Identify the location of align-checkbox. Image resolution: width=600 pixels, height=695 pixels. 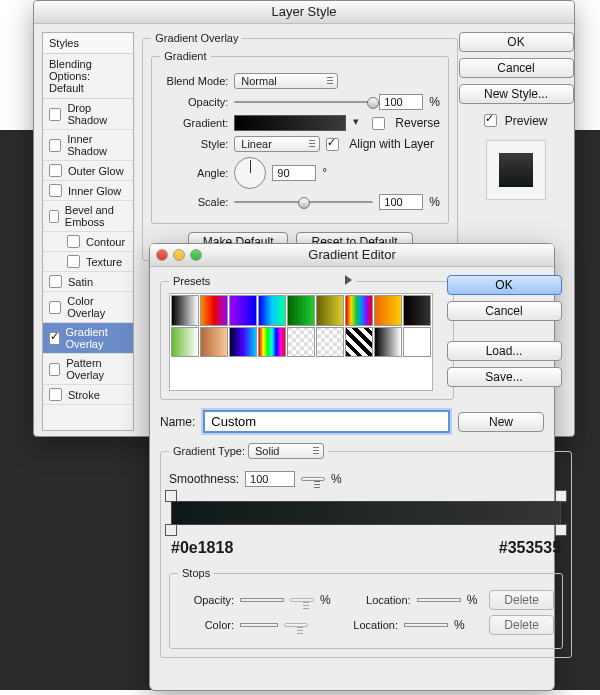
(332, 144).